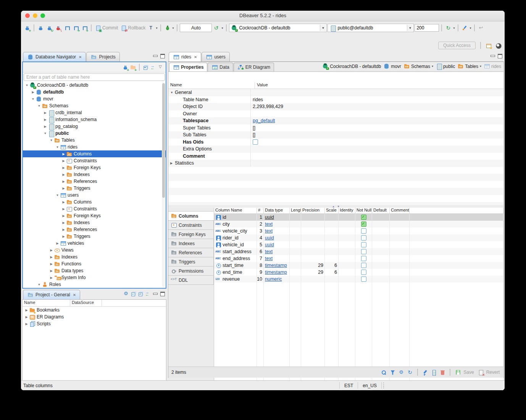 The image size is (526, 420). Describe the element at coordinates (277, 211) in the screenshot. I see `column-header-data-type: Data type` at that location.